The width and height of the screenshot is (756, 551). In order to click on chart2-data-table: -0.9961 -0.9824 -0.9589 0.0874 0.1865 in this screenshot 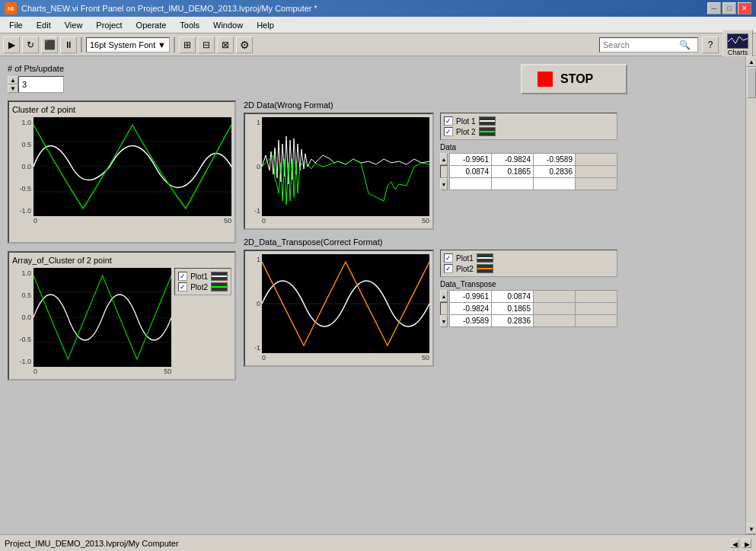, I will do `click(533, 172)`.